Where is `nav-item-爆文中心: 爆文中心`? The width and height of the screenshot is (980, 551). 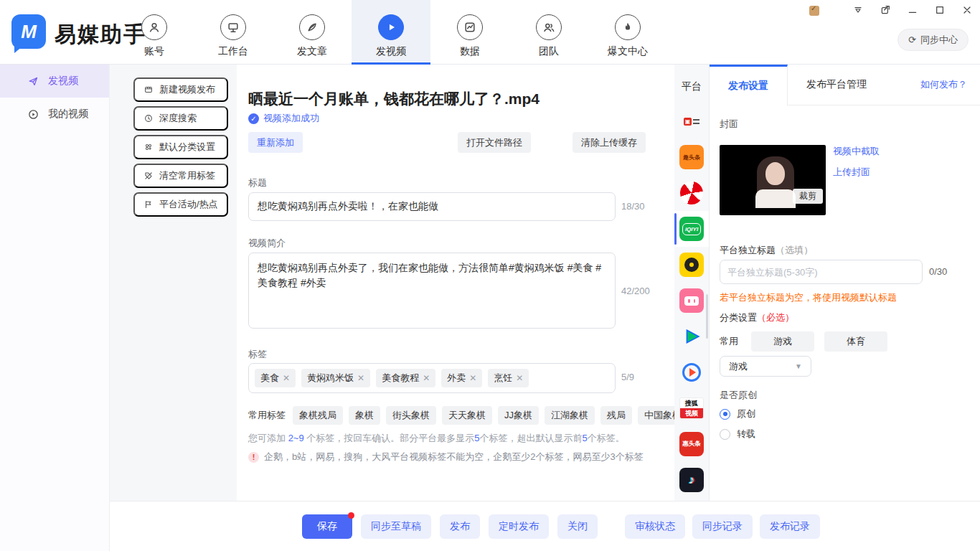 nav-item-爆文中心: 爆文中心 is located at coordinates (628, 32).